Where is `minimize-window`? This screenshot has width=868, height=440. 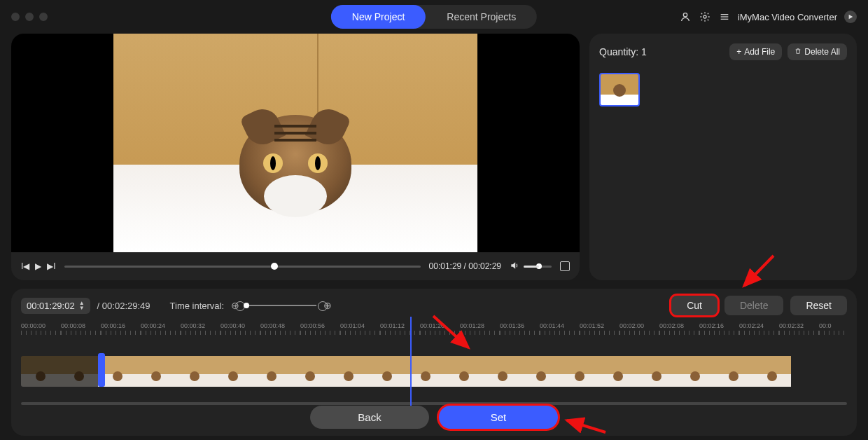 minimize-window is located at coordinates (29, 17).